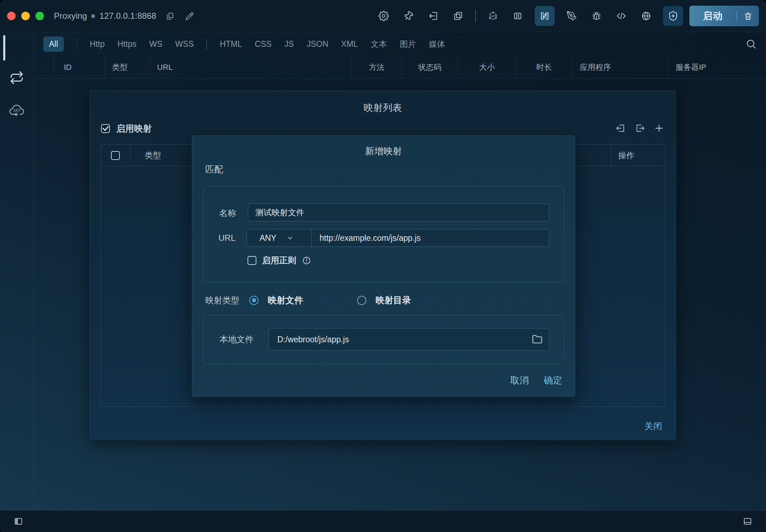  I want to click on minimize-window-button, so click(26, 16).